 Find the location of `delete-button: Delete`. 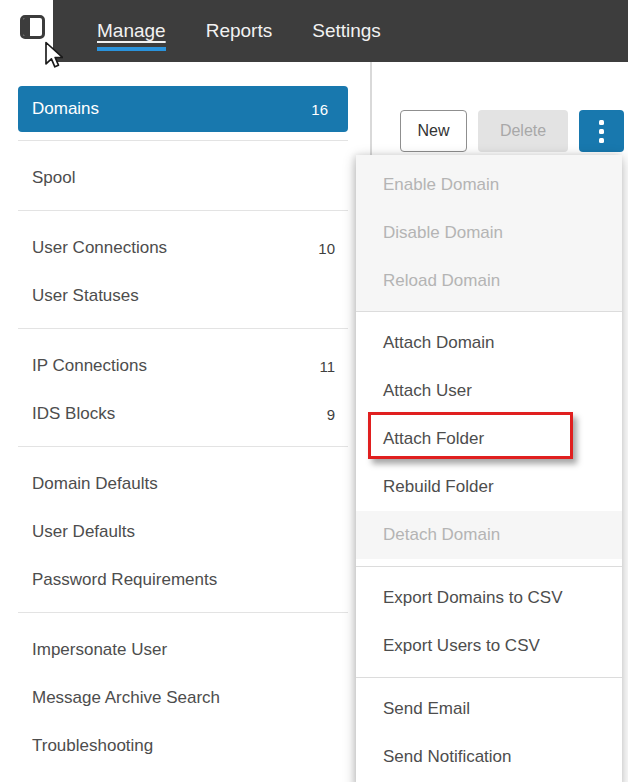

delete-button: Delete is located at coordinates (523, 131).